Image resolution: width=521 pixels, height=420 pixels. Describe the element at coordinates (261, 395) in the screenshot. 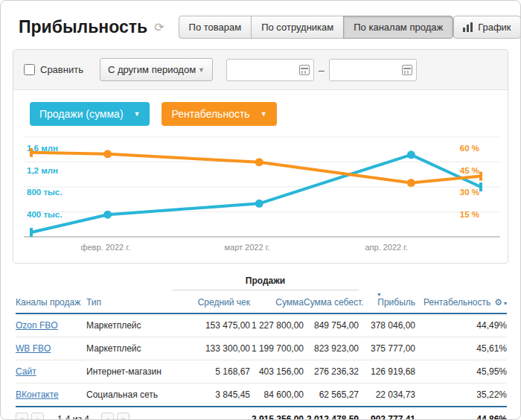

I see `table-row: ВКонтакте Социальная сеть 3 845,45 84 60…` at that location.